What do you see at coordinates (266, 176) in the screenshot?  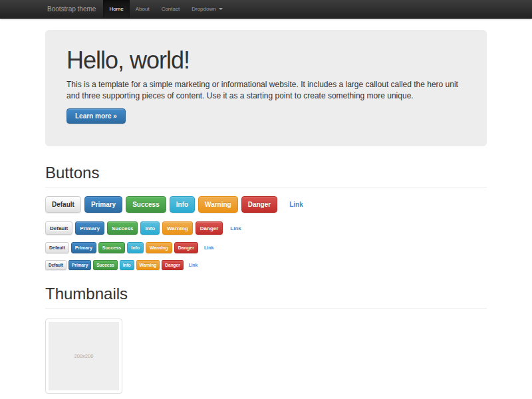 I see `buttons-section-header: Buttons` at bounding box center [266, 176].